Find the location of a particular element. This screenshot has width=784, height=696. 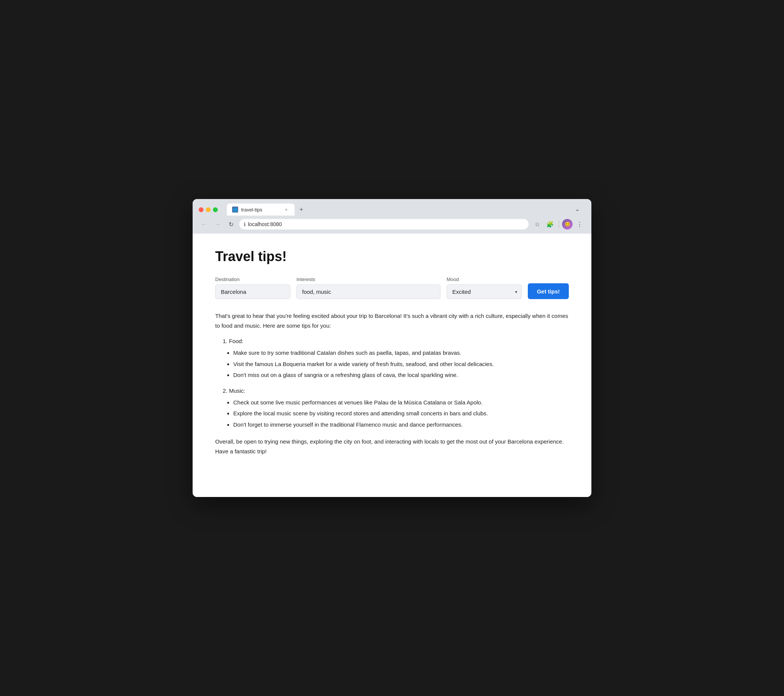

security-icon: ℹ is located at coordinates (245, 224).